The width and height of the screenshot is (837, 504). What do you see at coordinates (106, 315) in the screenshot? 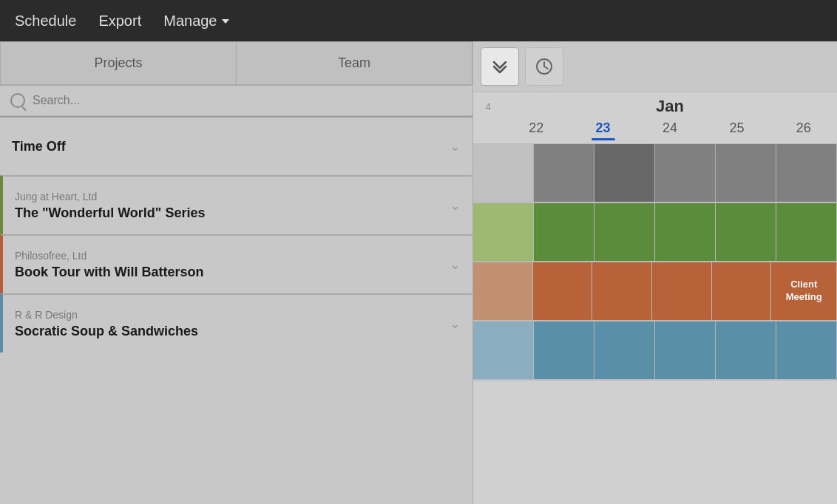
I see `project-client: R & R Design` at bounding box center [106, 315].